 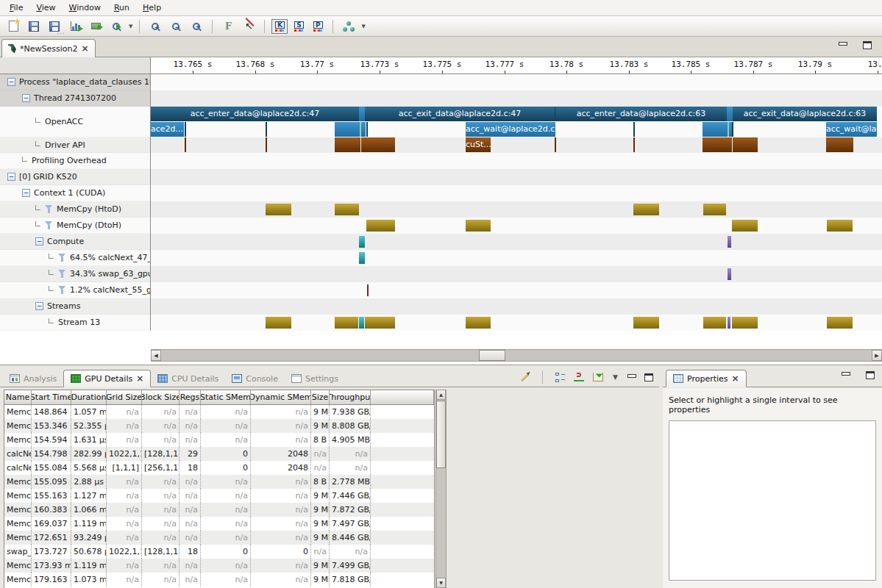 I want to click on table-row: Memcp153.346 ms52.355 µsn/an/an/an/an/a9…, so click(x=219, y=426).